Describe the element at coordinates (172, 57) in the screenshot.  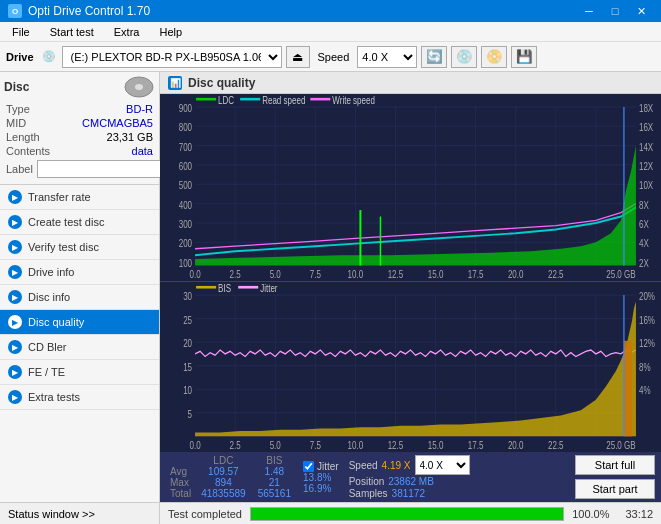
I see `drive-selector: (E:) PLEXTOR BD-R PX-LB950SA 1.06` at that location.